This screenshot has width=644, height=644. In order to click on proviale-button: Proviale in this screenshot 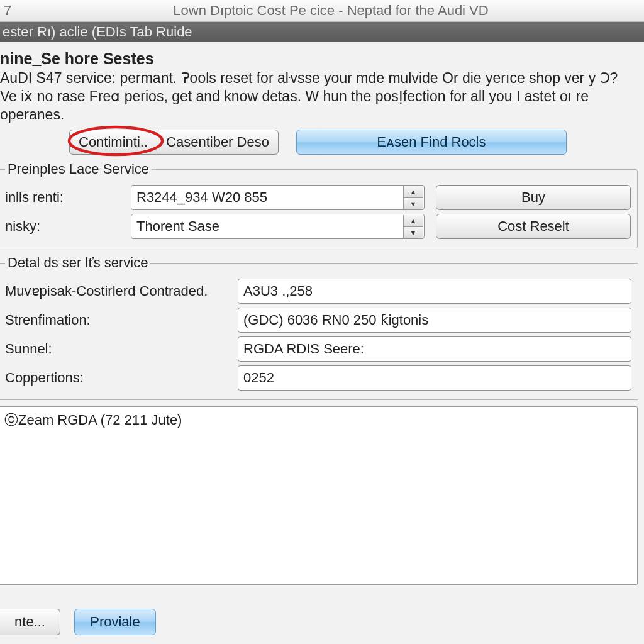, I will do `click(115, 622)`.